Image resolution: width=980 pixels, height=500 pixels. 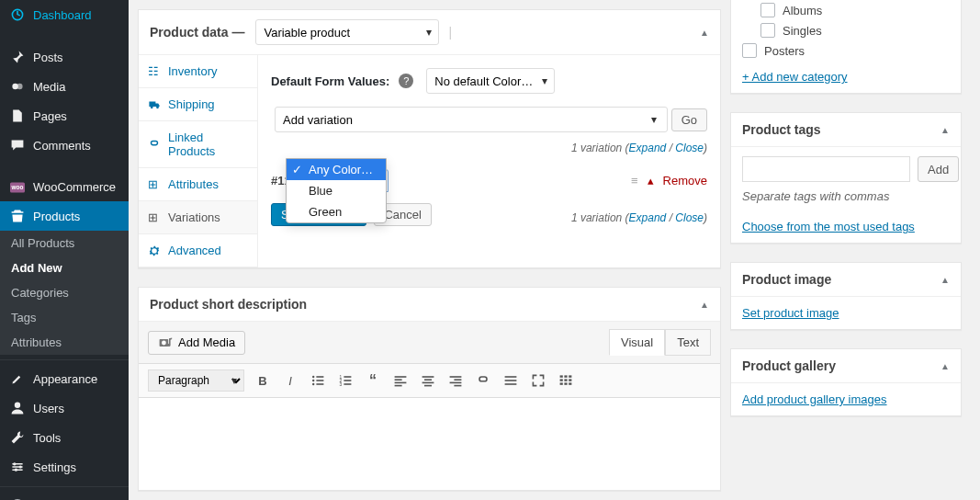 What do you see at coordinates (846, 51) in the screenshot?
I see `category-posters-row: Posters` at bounding box center [846, 51].